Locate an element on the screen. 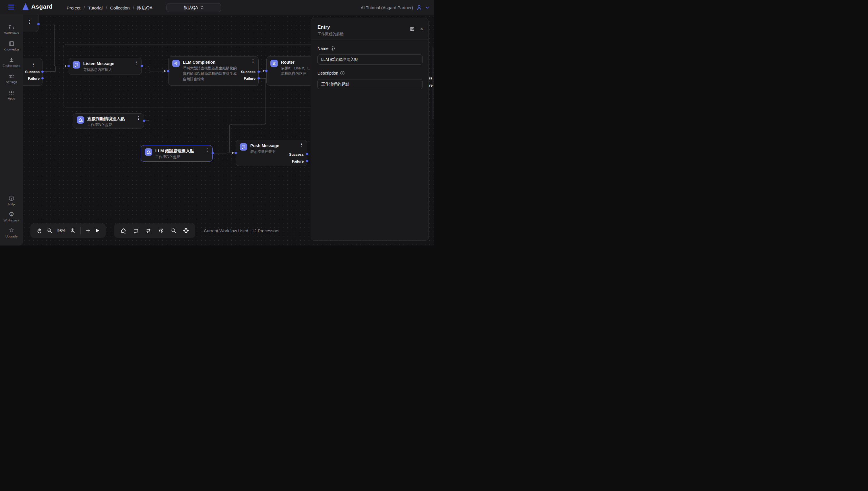 This screenshot has height=491, width=868. port-in-push is located at coordinates (236, 153).